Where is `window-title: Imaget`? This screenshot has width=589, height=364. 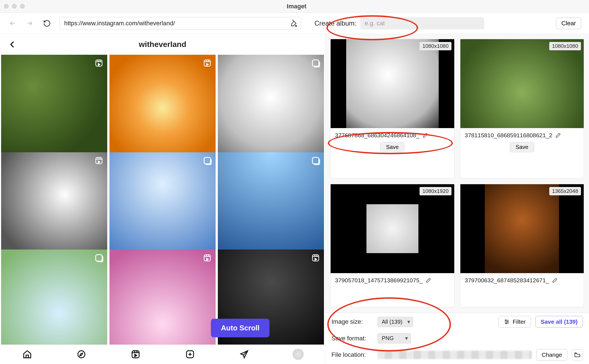 window-title: Imaget is located at coordinates (297, 6).